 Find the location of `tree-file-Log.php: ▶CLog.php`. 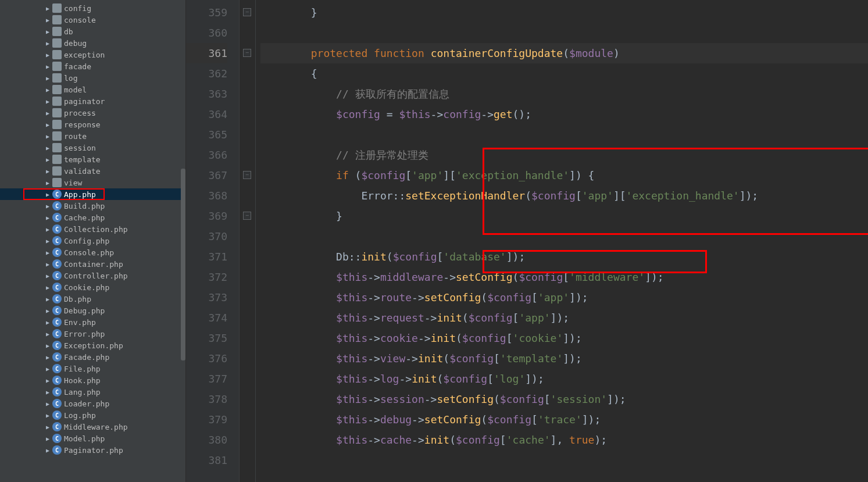

tree-file-Log.php: ▶CLog.php is located at coordinates (93, 415).